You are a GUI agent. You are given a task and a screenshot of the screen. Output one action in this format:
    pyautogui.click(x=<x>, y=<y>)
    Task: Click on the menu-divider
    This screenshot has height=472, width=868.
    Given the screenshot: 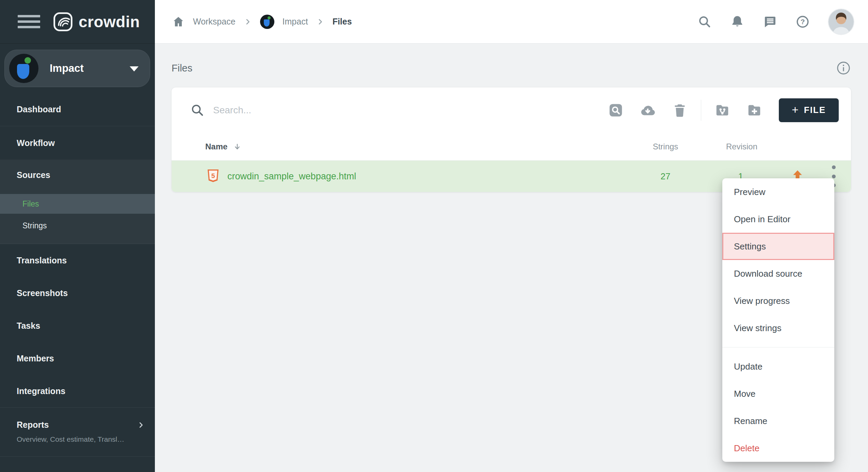 What is the action you would take?
    pyautogui.click(x=778, y=347)
    